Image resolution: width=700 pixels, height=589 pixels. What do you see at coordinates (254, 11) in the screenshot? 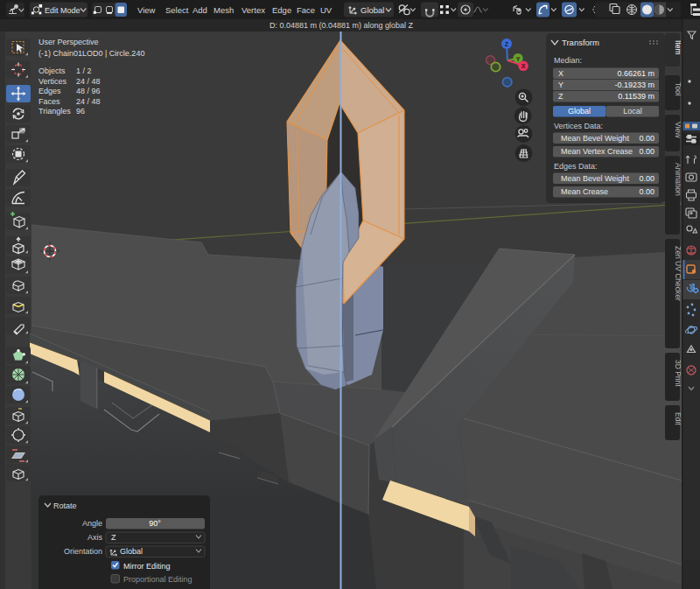
I see `svg-text: Vertex` at bounding box center [254, 11].